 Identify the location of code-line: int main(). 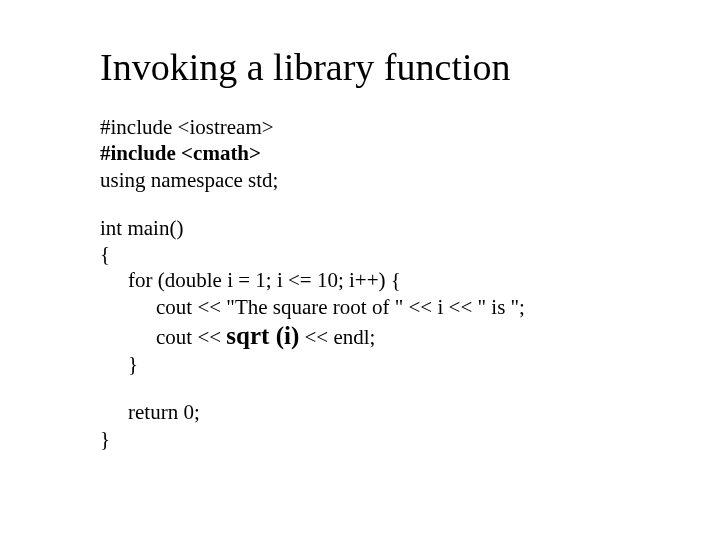
(365, 228).